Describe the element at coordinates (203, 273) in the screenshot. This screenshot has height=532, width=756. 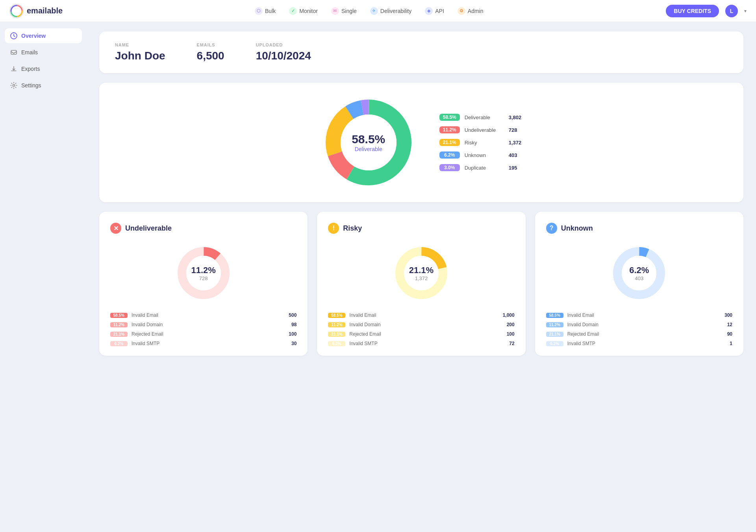
I see `small-donut-center: 11.2% 728` at that location.